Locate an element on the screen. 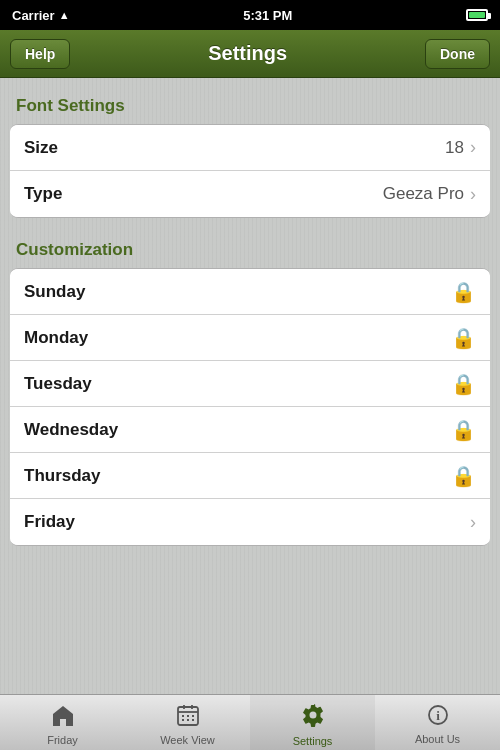 The width and height of the screenshot is (500, 750). day-label: Tuesday is located at coordinates (58, 384).